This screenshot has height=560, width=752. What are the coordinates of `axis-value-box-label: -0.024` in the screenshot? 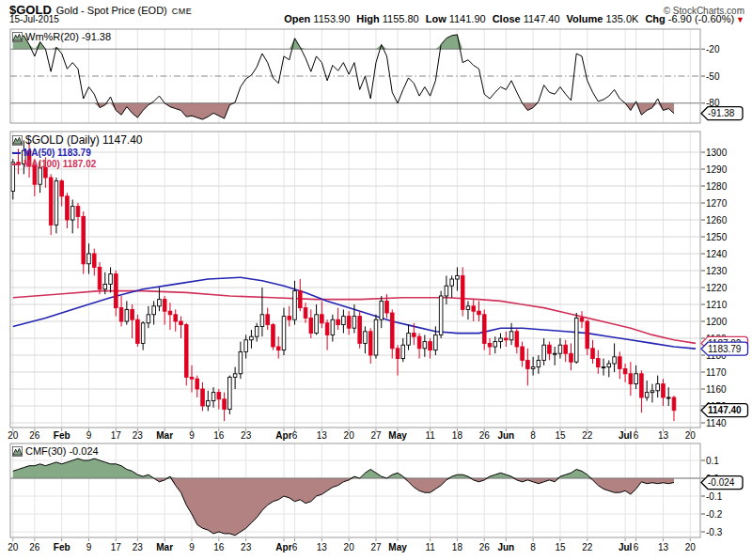 It's located at (722, 483).